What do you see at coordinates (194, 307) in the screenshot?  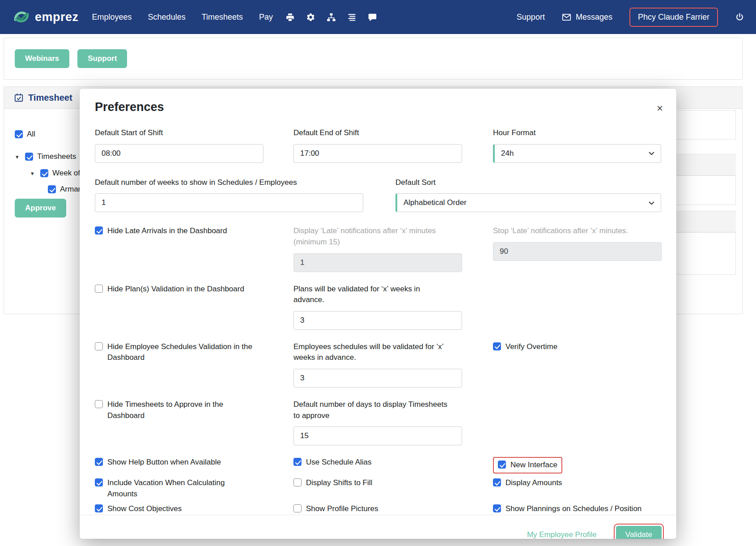 I see `hide-plans-checkbox: Hide Plan(s) Validation in the Dashboard` at bounding box center [194, 307].